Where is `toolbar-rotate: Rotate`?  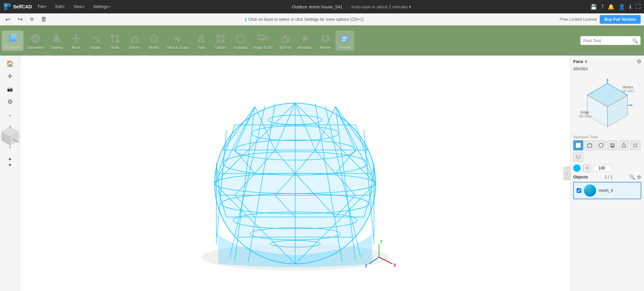 toolbar-rotate: Rotate is located at coordinates (96, 41).